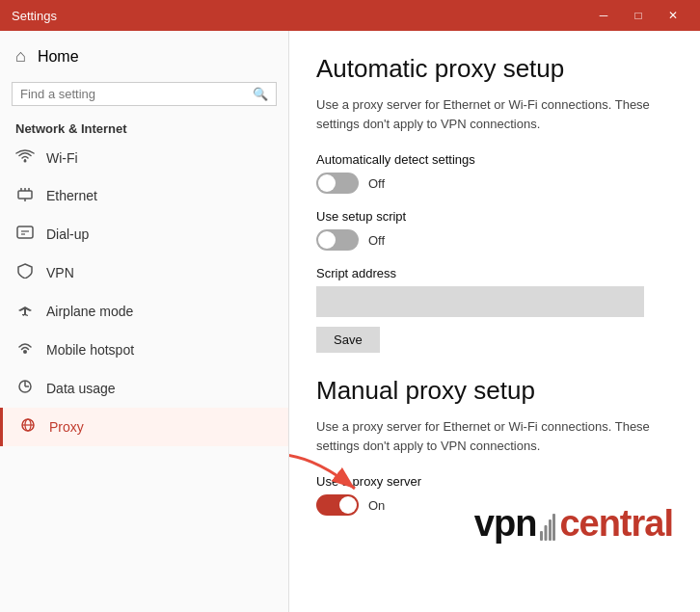 This screenshot has height=612, width=700. I want to click on dialup-label: Dial-up, so click(67, 234).